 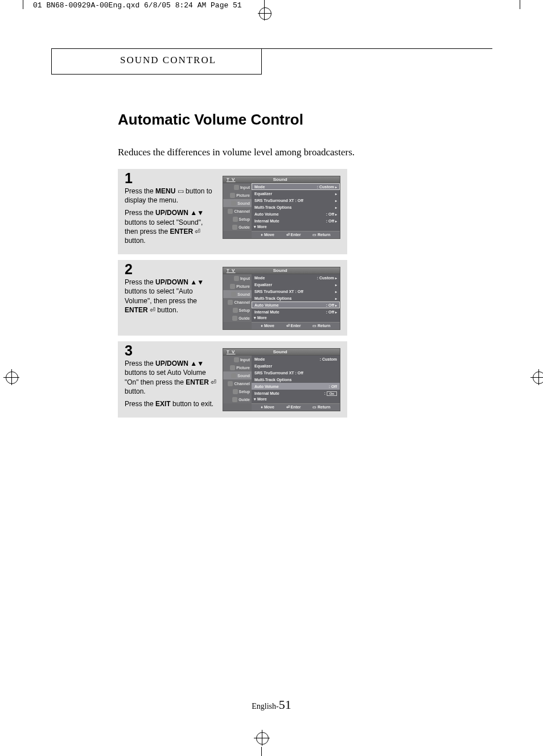 What do you see at coordinates (296, 366) in the screenshot?
I see `tv-menu-row: Equalizer` at bounding box center [296, 366].